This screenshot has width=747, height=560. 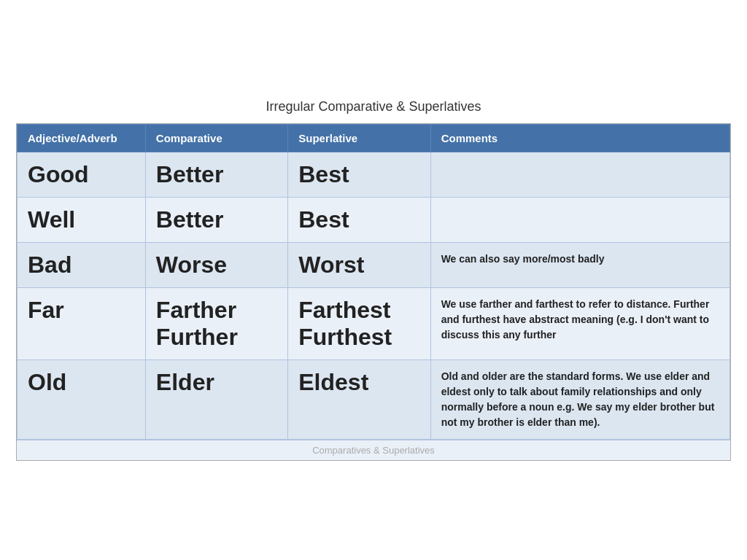 I want to click on table-row: OldElderEldestOld and older are the stan…, so click(x=374, y=400).